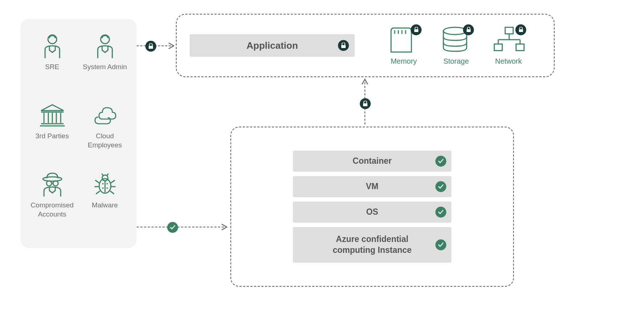 This screenshot has width=644, height=310. What do you see at coordinates (372, 161) in the screenshot?
I see `stack-container: Container` at bounding box center [372, 161].